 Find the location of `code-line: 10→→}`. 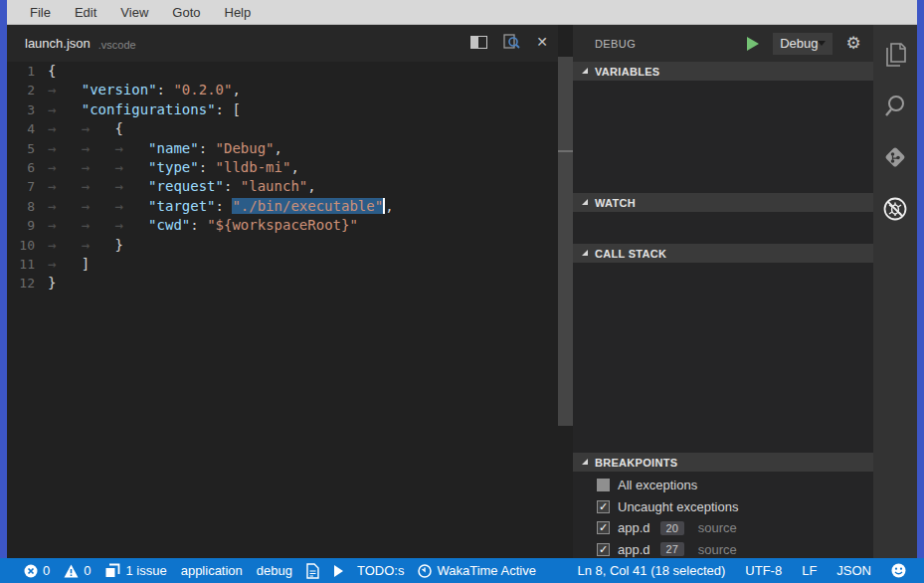

code-line: 10→→} is located at coordinates (282, 245).